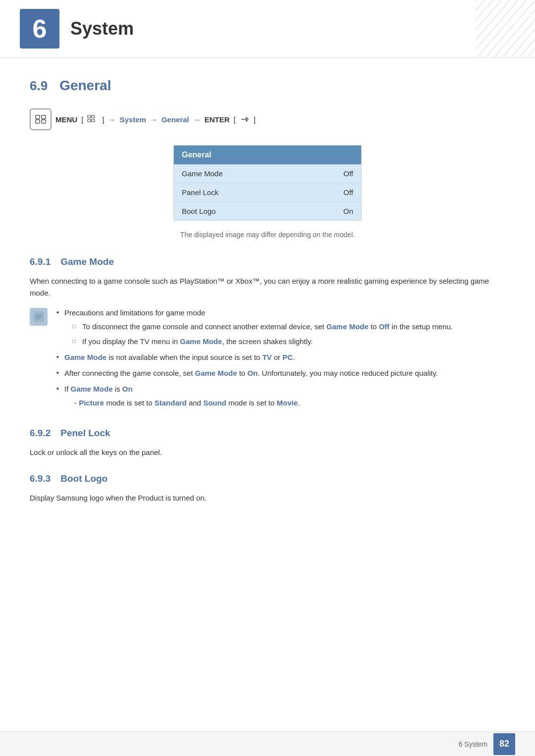 The width and height of the screenshot is (535, 756). I want to click on nav-bracket-open: [, so click(82, 120).